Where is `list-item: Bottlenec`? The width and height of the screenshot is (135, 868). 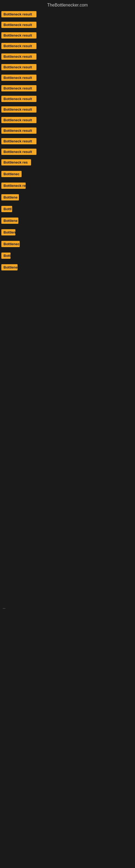
list-item: Bottlenec is located at coordinates (68, 175).